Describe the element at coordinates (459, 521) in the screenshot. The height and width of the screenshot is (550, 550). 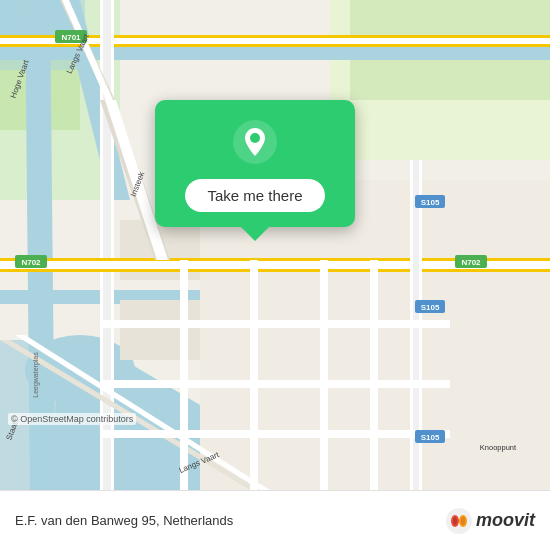
I see `moovit-icon` at that location.